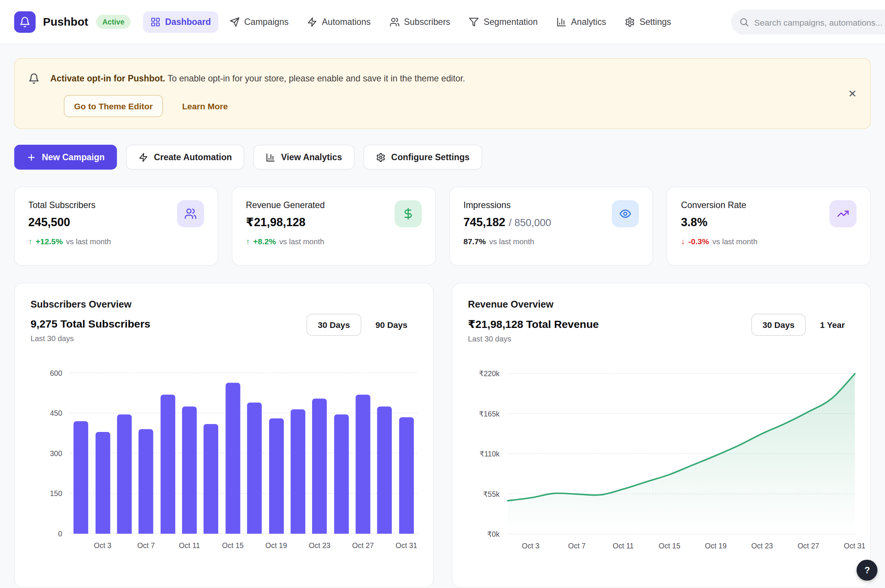 This screenshot has width=885, height=588. I want to click on configure-settings-button: Configure Settings, so click(423, 157).